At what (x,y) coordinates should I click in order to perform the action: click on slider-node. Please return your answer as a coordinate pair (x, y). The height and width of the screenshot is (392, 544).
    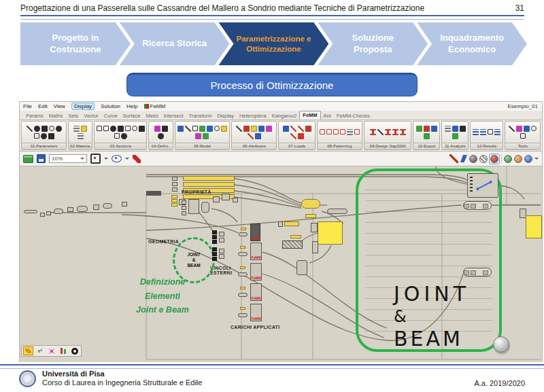
    Looking at the image, I should click on (174, 205).